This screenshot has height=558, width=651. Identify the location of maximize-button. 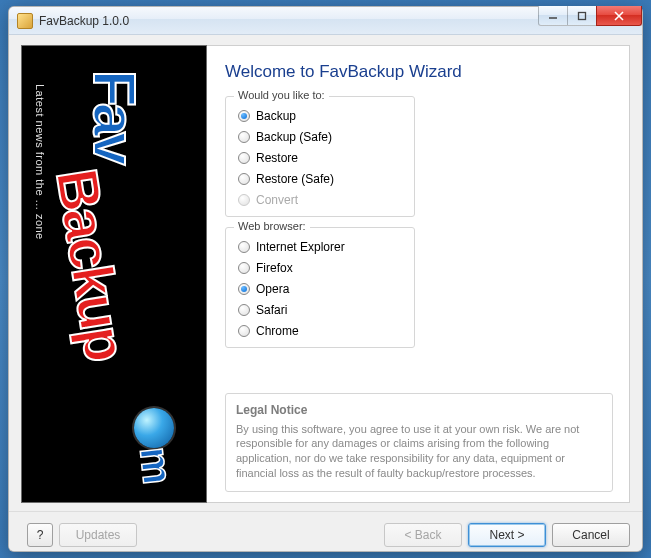
(582, 16).